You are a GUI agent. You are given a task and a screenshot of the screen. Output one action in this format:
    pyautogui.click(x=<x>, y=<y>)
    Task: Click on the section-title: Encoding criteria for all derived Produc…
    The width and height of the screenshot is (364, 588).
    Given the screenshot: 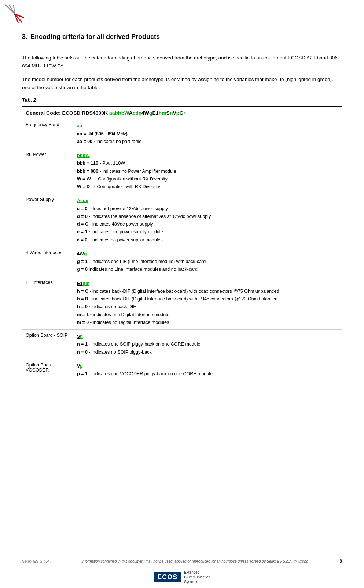 What is the action you would take?
    pyautogui.click(x=95, y=37)
    